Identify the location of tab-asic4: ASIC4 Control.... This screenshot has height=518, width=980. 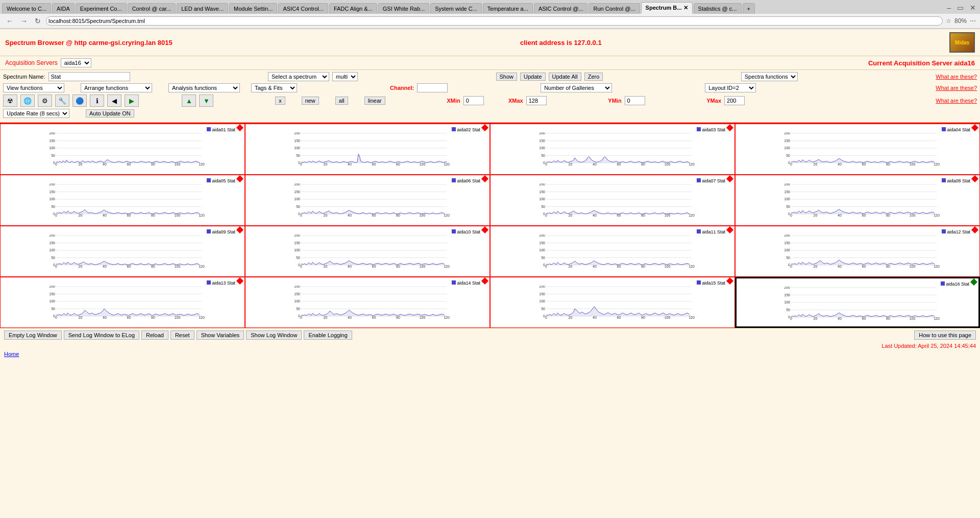
(303, 8).